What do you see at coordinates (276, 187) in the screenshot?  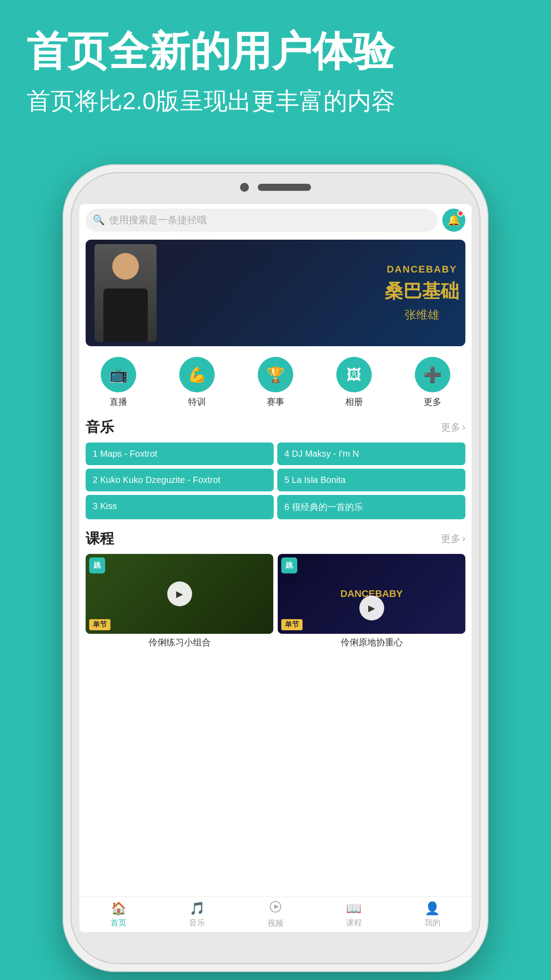 I see `phone-top-bar` at bounding box center [276, 187].